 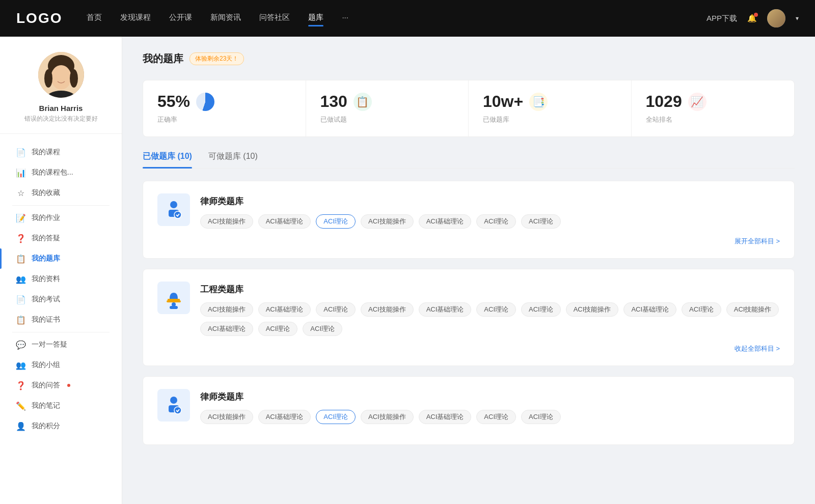 What do you see at coordinates (285, 221) in the screenshot?
I see `tag-1-1: ACI基础理论` at bounding box center [285, 221].